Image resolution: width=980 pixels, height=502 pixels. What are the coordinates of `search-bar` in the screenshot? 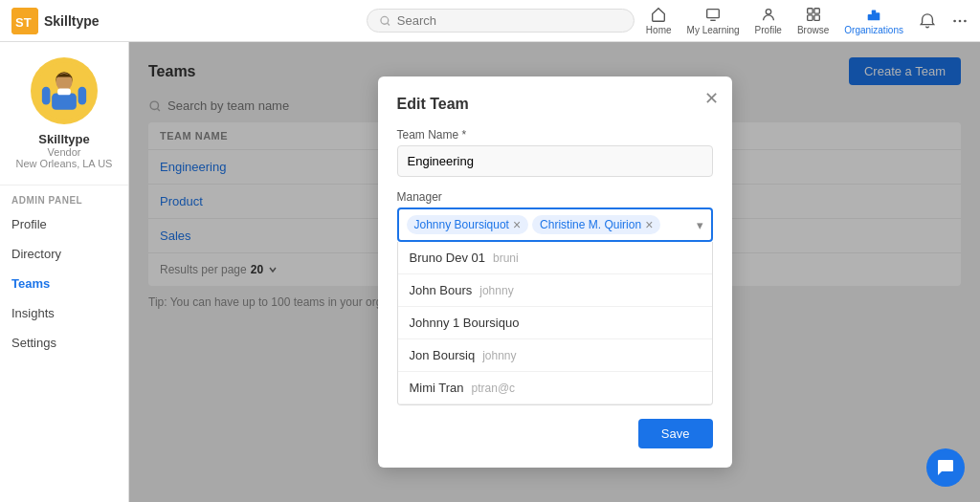 It's located at (501, 21).